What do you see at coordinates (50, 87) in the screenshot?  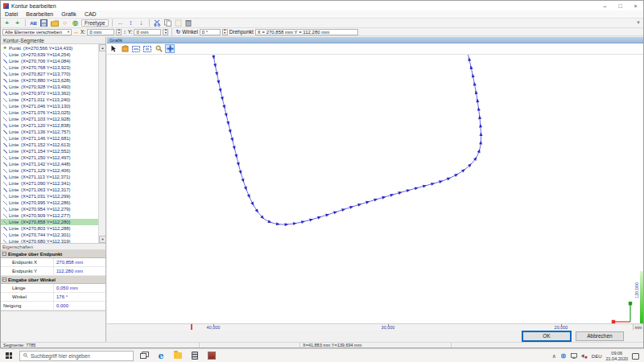 I see `segment-row: Linie (X=270,928 Y=113,490)` at bounding box center [50, 87].